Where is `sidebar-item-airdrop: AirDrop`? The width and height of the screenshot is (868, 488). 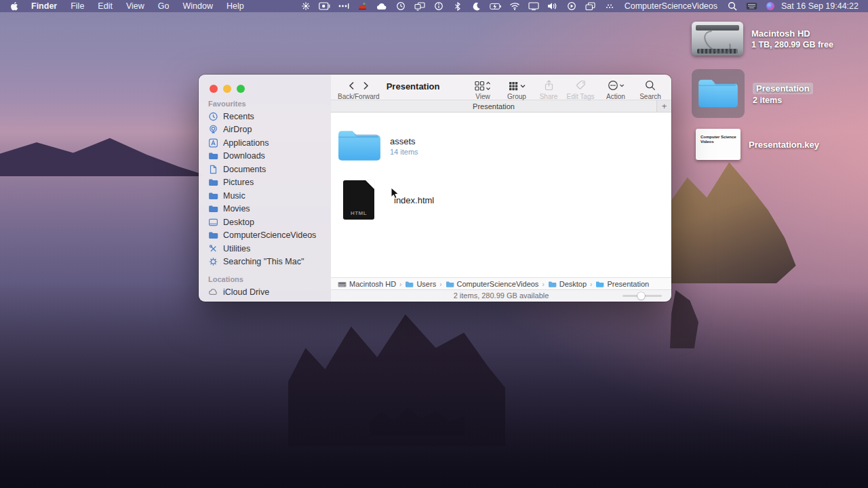 sidebar-item-airdrop: AirDrop is located at coordinates (264, 130).